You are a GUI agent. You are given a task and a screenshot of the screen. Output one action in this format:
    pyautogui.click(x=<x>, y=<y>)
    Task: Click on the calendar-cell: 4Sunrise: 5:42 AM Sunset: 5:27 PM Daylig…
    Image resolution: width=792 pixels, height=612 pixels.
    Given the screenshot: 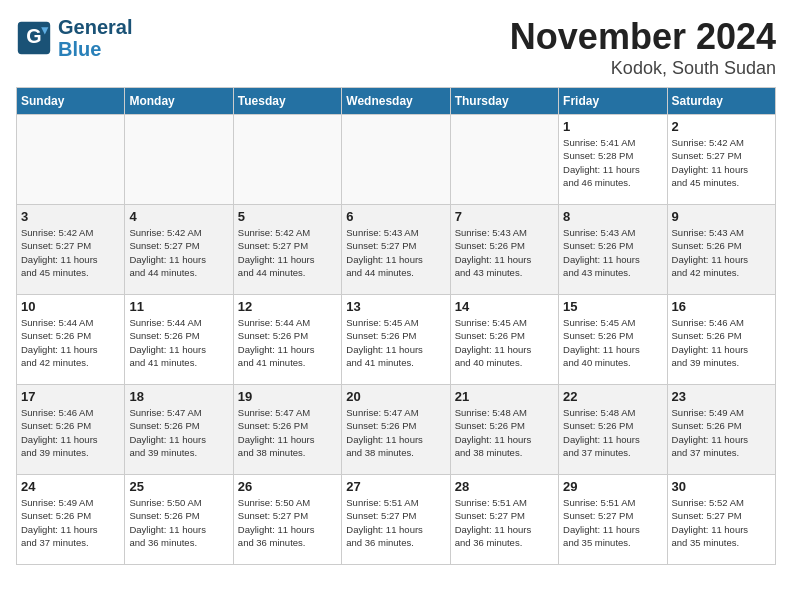 What is the action you would take?
    pyautogui.click(x=179, y=250)
    